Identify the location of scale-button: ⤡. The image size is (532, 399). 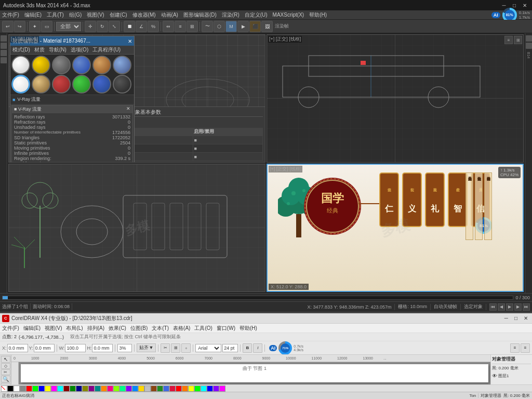
(114, 26).